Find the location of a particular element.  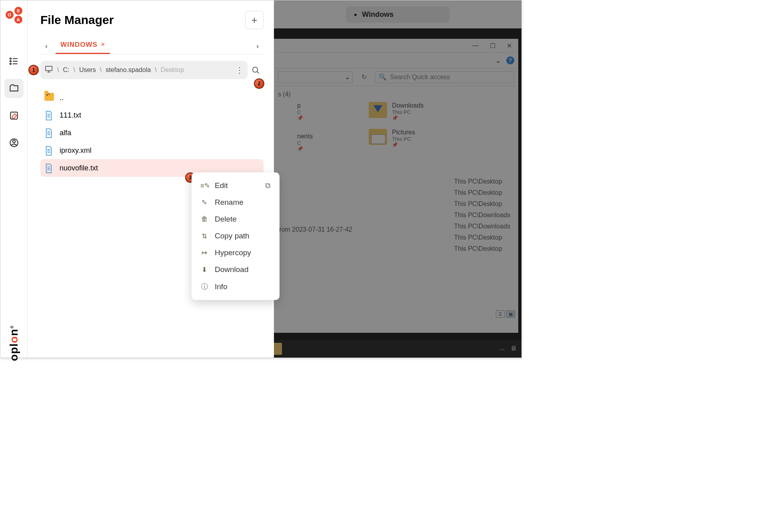

qa-item-partial: p C 📌 is located at coordinates (297, 111).